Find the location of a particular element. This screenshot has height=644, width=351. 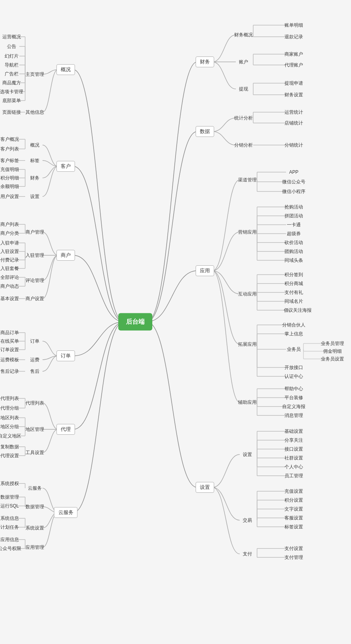

node-客服设置: 客服设置 is located at coordinates (294, 518).